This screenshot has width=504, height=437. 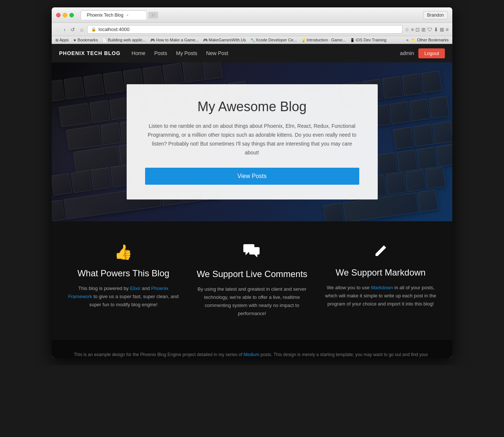 I want to click on browser-toolbar: ‹ › ↺ ⌂ 🔒 localhost:4000 ☆ ≡ ⊡ ⊞ 🛡 ⬇ ⊠ ≡, so click(x=252, y=30).